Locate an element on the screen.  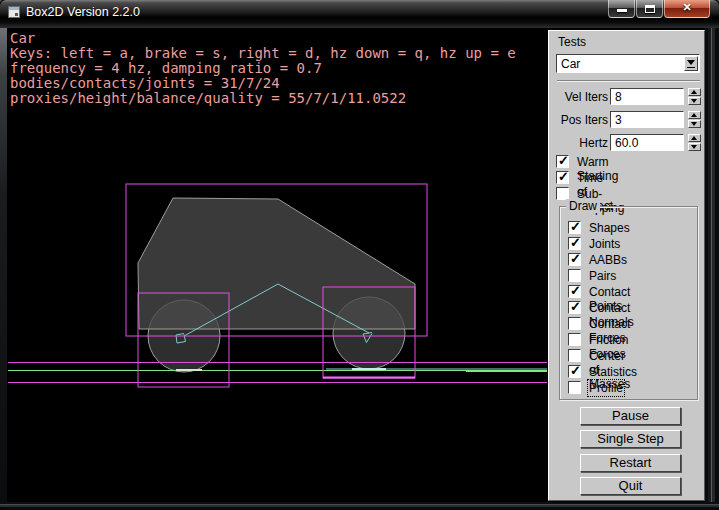
hertz-spin-down-button is located at coordinates (694, 147).